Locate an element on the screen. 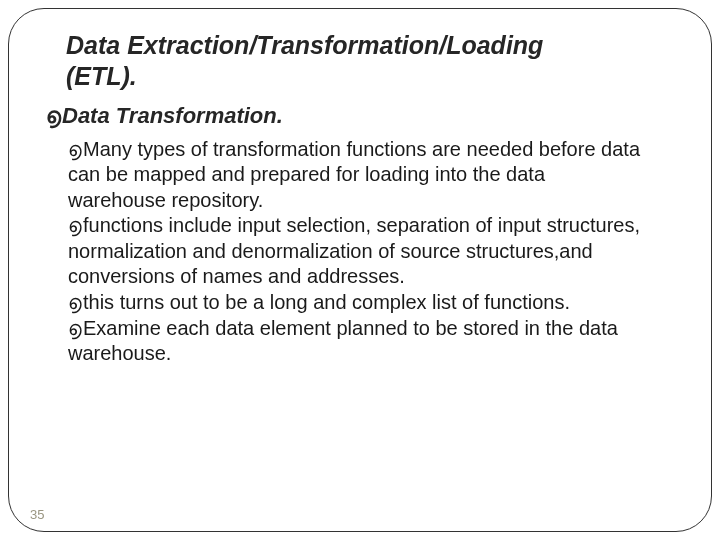 This screenshot has height=540, width=720. section-heading-text: Data Transformation. is located at coordinates (172, 116).